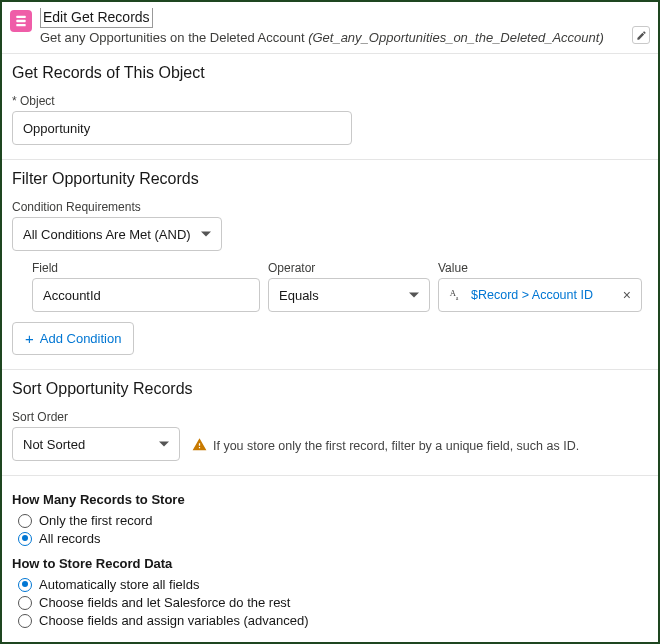 The height and width of the screenshot is (644, 660). Describe the element at coordinates (642, 36) in the screenshot. I see `pencil-icon` at that location.